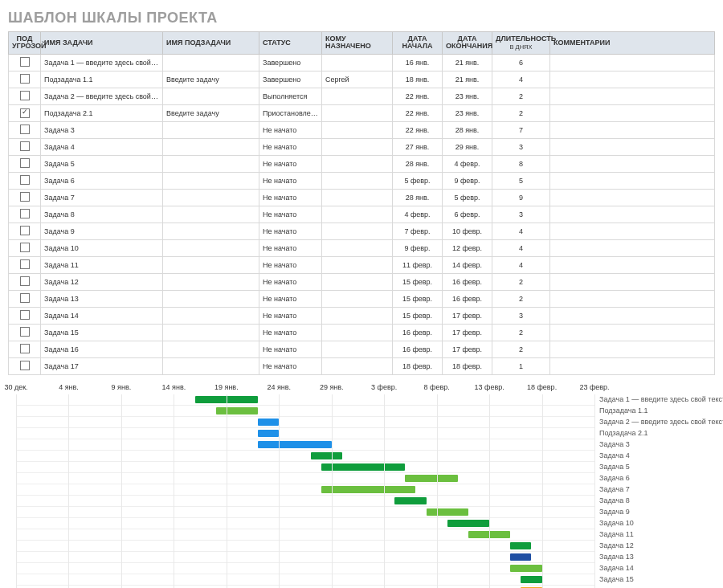 This screenshot has width=723, height=588. What do you see at coordinates (418, 247) in the screenshot?
I see `cell-start: 9 февр.` at bounding box center [418, 247].